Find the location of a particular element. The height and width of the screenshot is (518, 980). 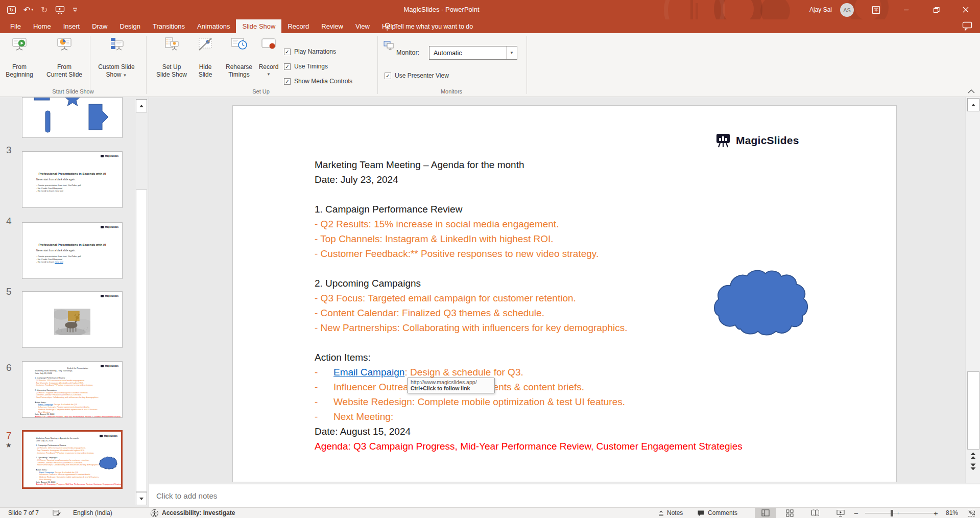

tab-design: Design is located at coordinates (130, 27).